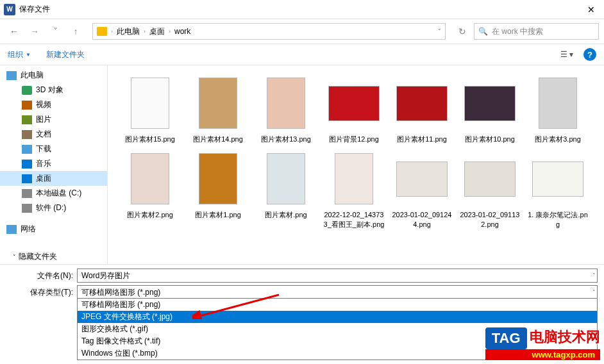 This screenshot has height=364, width=604. What do you see at coordinates (337, 276) in the screenshot?
I see `filename-input: Word另存图片 ˅` at bounding box center [337, 276].